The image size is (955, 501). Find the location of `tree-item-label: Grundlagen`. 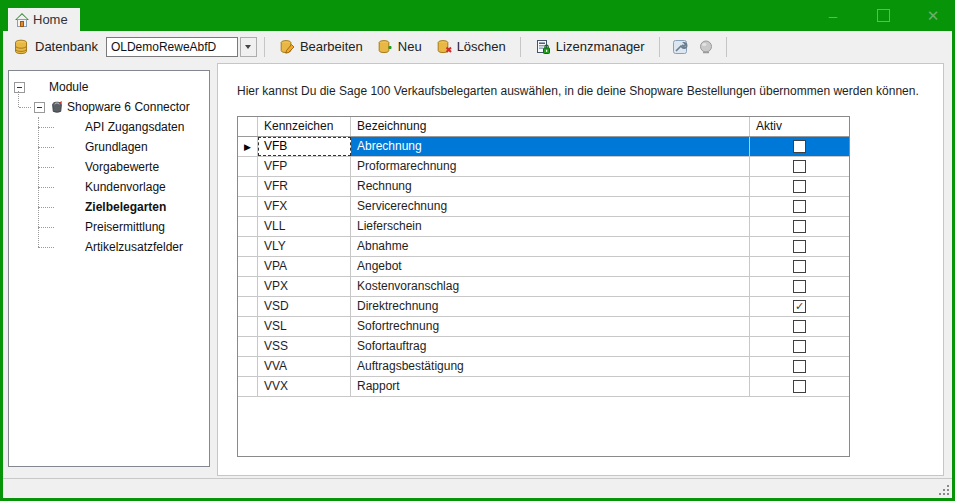

tree-item-label: Grundlagen is located at coordinates (116, 147).